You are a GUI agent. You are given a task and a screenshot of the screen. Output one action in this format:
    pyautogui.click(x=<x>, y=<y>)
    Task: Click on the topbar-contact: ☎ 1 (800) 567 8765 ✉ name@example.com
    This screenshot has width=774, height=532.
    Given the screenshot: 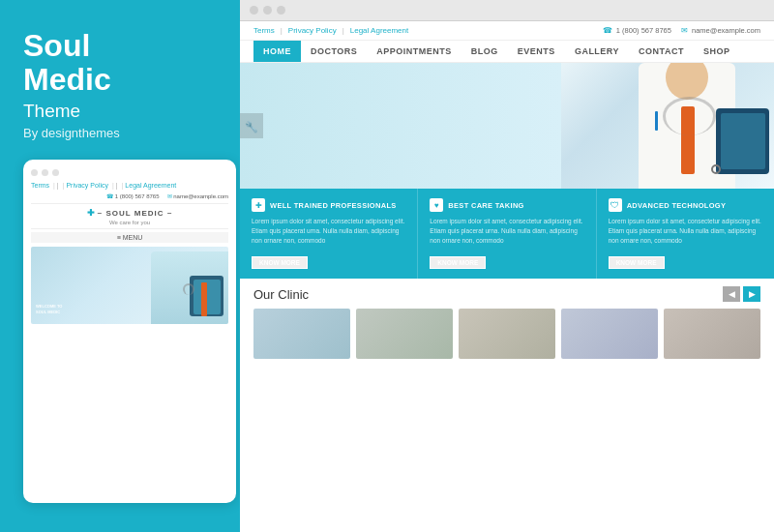 What is the action you would take?
    pyautogui.click(x=681, y=31)
    